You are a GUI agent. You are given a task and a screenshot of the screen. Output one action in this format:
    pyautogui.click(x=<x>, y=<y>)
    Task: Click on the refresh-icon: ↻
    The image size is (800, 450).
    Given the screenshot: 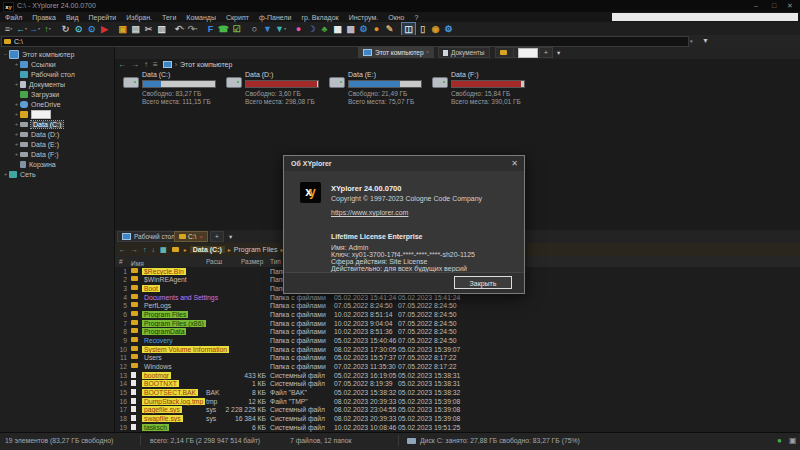 What is the action you would take?
    pyautogui.click(x=66, y=29)
    